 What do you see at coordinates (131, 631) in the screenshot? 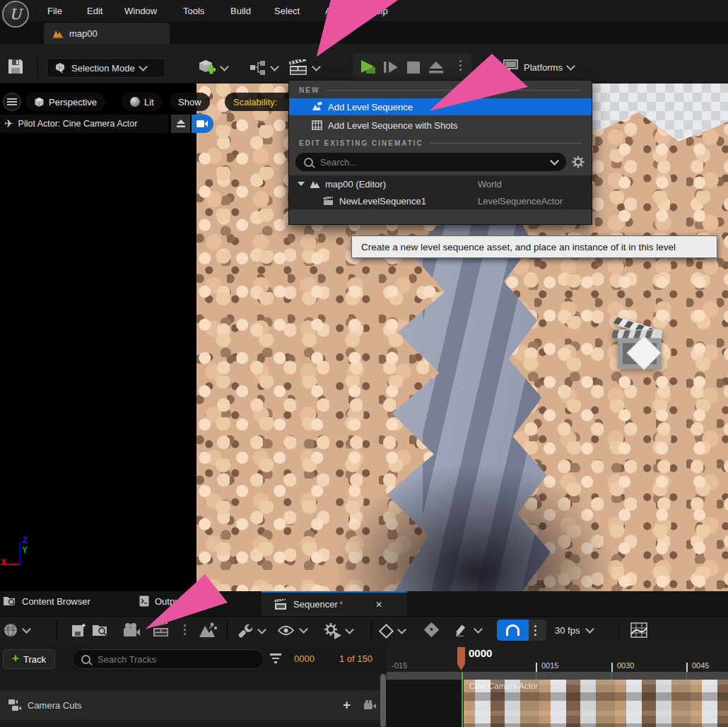
I see `create-camera-button` at bounding box center [131, 631].